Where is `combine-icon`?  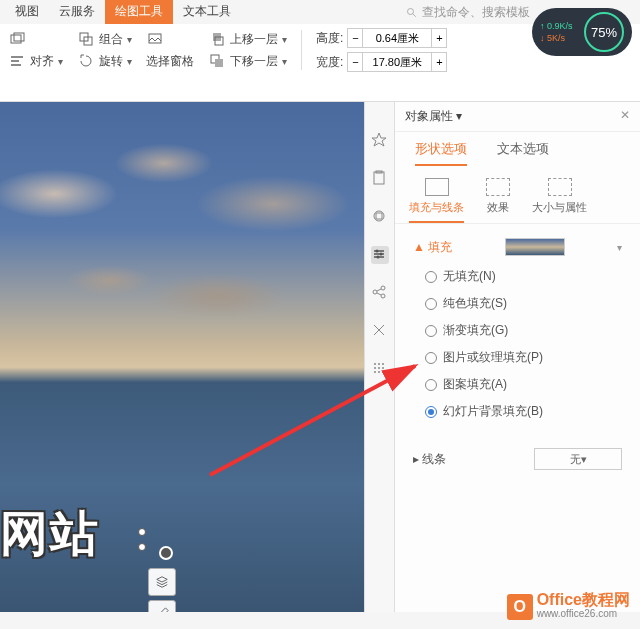
combine-icon is located at coordinates (86, 39).